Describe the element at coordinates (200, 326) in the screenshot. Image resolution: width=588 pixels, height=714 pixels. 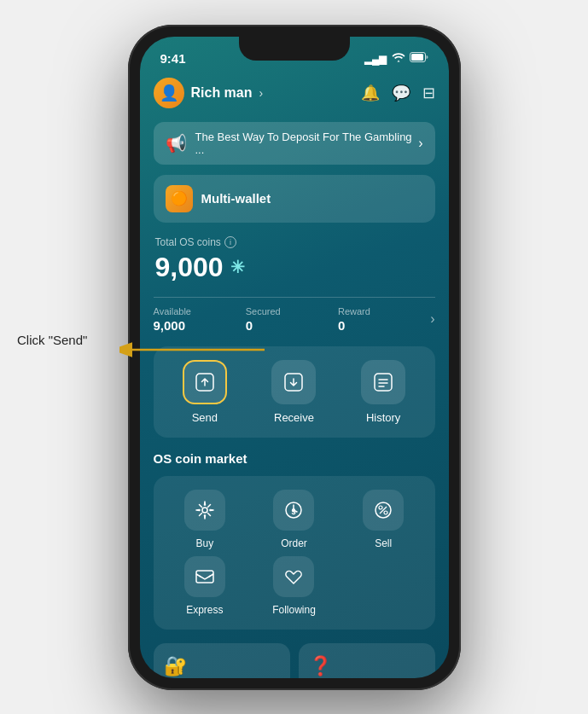
I see `stat-available-value: 9,000` at that location.